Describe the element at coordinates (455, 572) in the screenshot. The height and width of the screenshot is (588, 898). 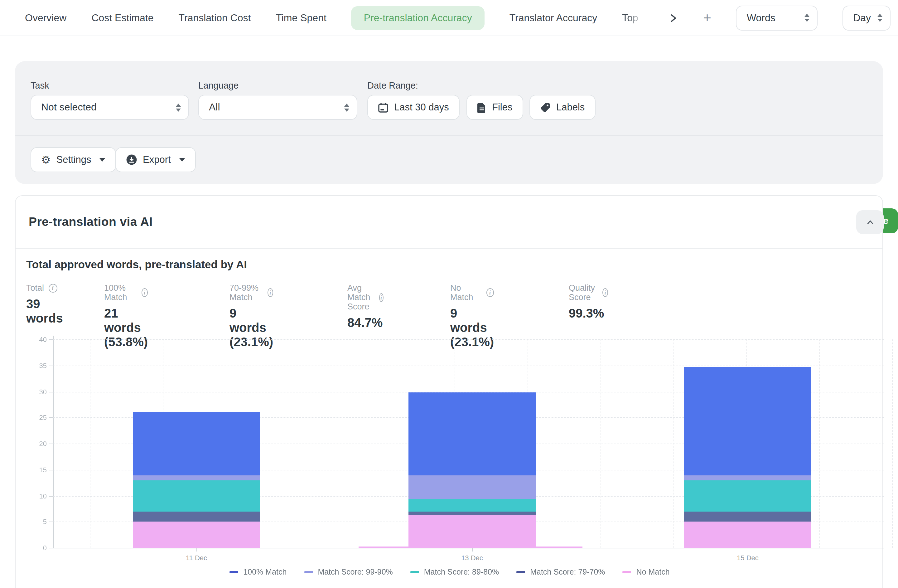
I see `legend-item-match-score-89-80-: Match Score: 89-80%` at that location.